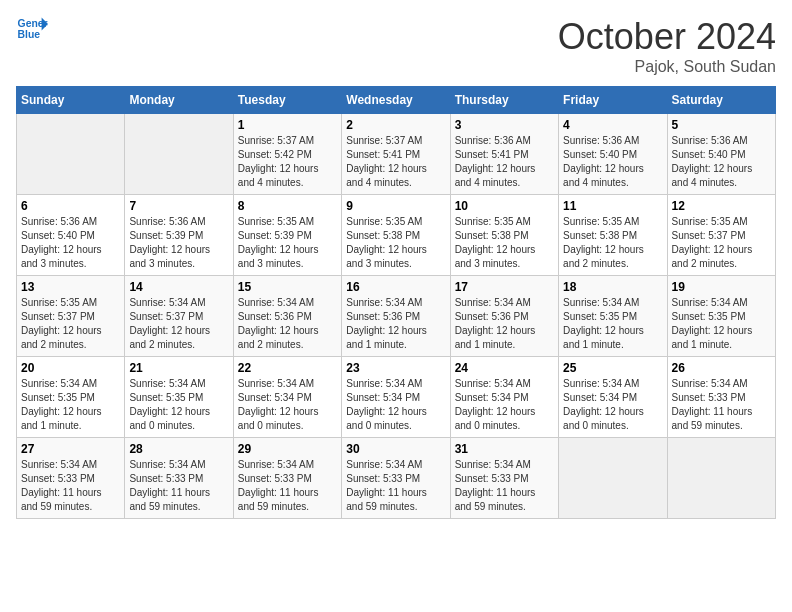 The image size is (792, 612). Describe the element at coordinates (504, 478) in the screenshot. I see `calendar-cell: 31Sunrise: 5:34 AM Sunset: 5:33 PM Dayli…` at that location.